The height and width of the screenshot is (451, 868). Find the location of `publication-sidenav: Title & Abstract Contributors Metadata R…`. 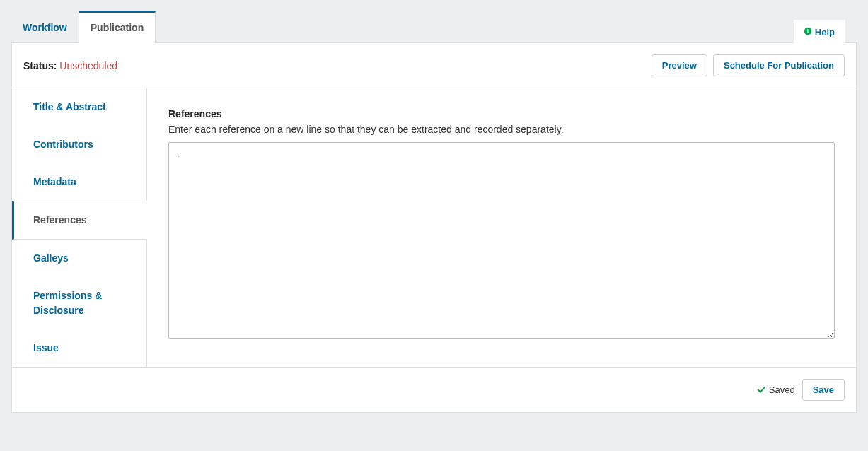

publication-sidenav: Title & Abstract Contributors Metadata R… is located at coordinates (79, 228).